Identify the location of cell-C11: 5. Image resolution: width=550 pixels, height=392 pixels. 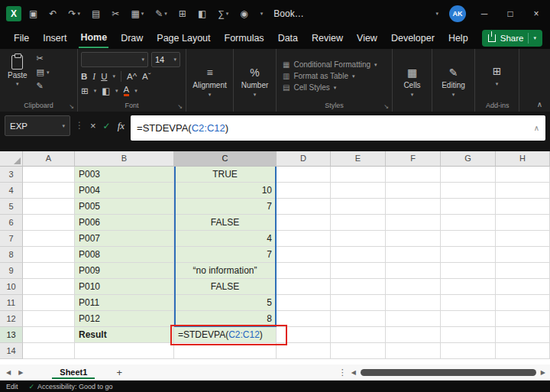
(225, 303).